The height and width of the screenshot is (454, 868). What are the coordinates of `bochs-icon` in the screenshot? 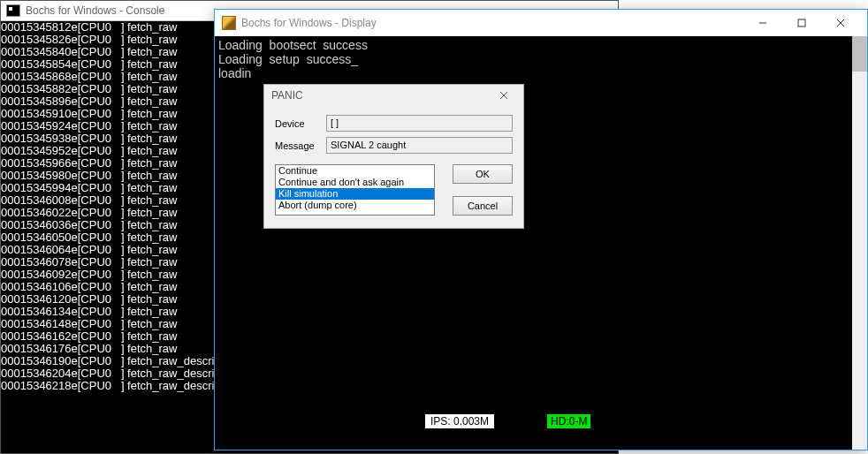 It's located at (229, 23).